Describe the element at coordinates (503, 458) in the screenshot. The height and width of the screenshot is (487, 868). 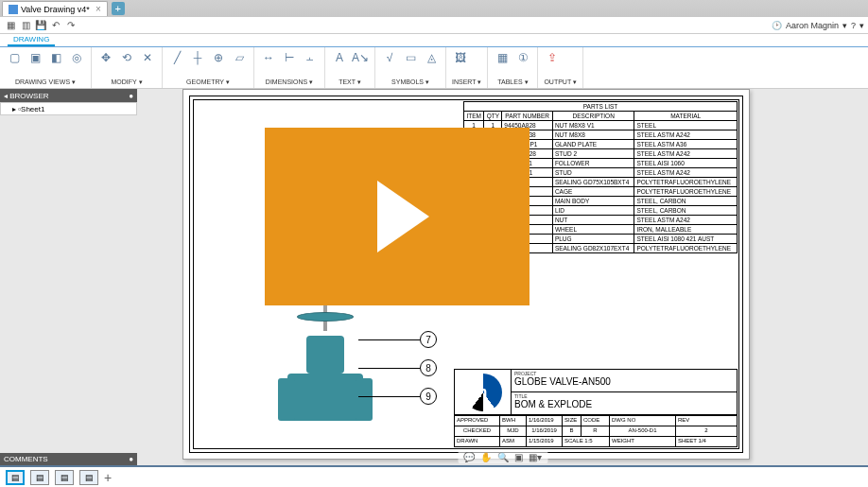
I see `canvas-nav-toolbar: 💬 ✋ 🔍 ▣ ▦▾` at that location.